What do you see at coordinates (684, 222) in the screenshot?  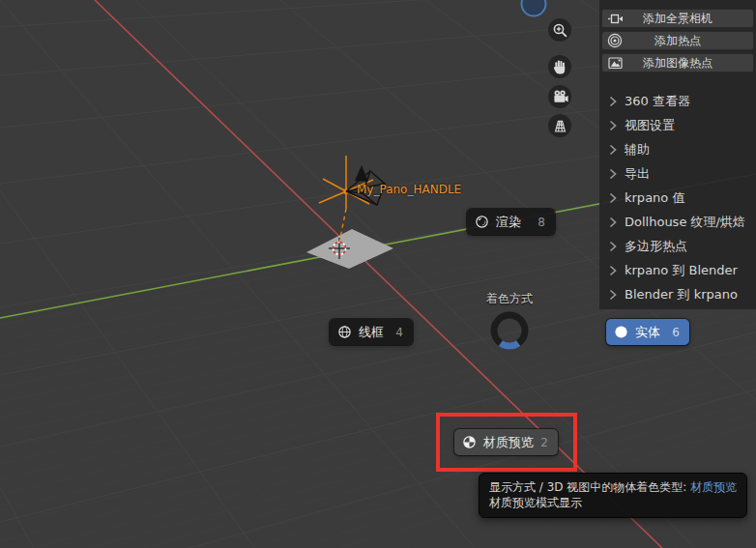 I see `section-label: Dollhouse 纹理/烘焙` at bounding box center [684, 222].